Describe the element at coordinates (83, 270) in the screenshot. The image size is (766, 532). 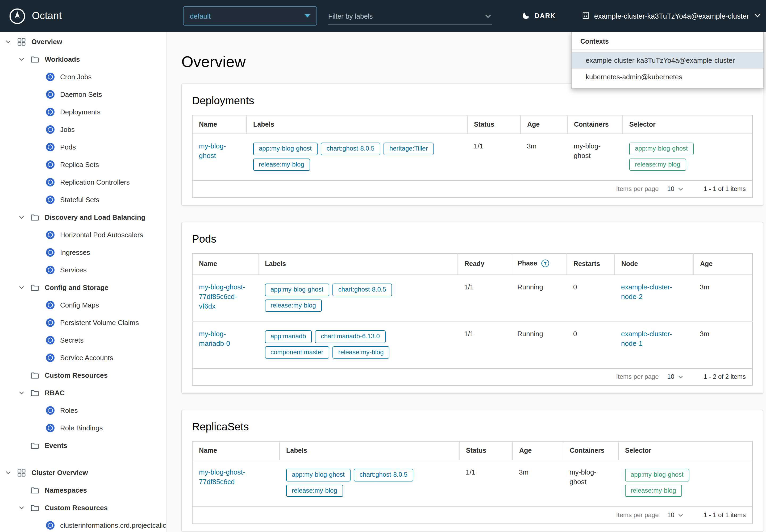
I see `sidebar-item-services: Services` at that location.